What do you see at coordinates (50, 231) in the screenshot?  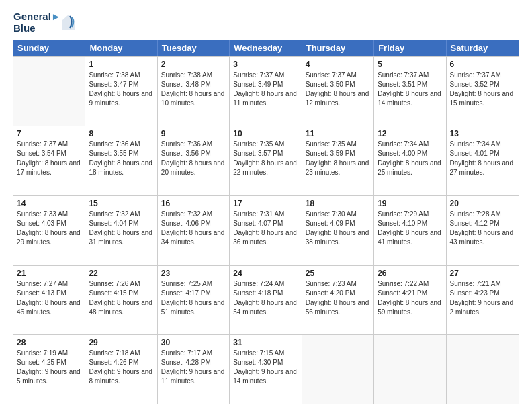 I see `calendar-cell: 14Sunrise: 7:33 AM Sunset: 4:03 PM Dayli…` at bounding box center [50, 231].